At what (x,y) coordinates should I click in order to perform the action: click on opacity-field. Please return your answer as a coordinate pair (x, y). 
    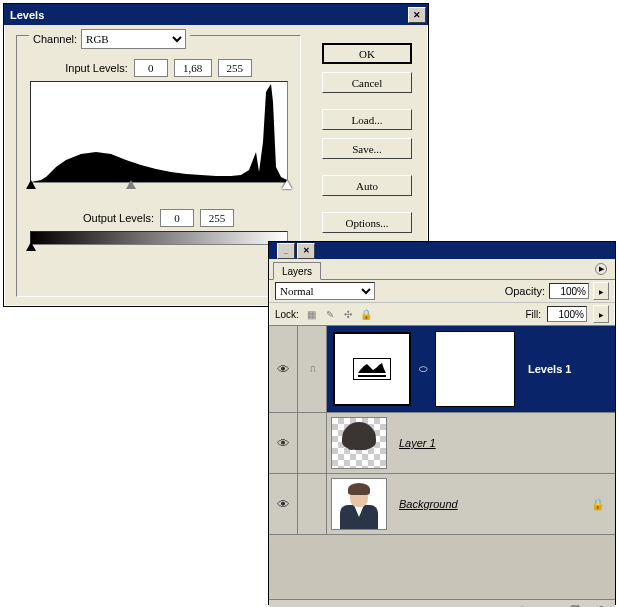
    Looking at the image, I should click on (569, 291).